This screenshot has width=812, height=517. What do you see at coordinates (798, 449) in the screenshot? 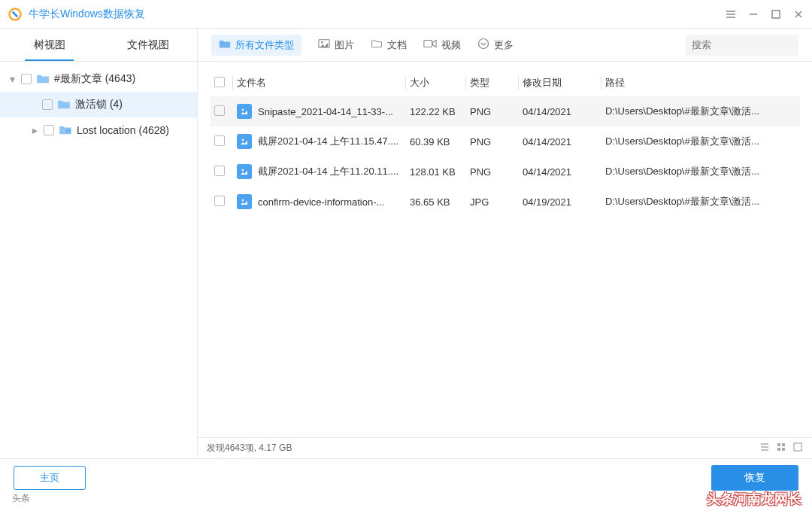
I see `view-large-icon` at bounding box center [798, 449].